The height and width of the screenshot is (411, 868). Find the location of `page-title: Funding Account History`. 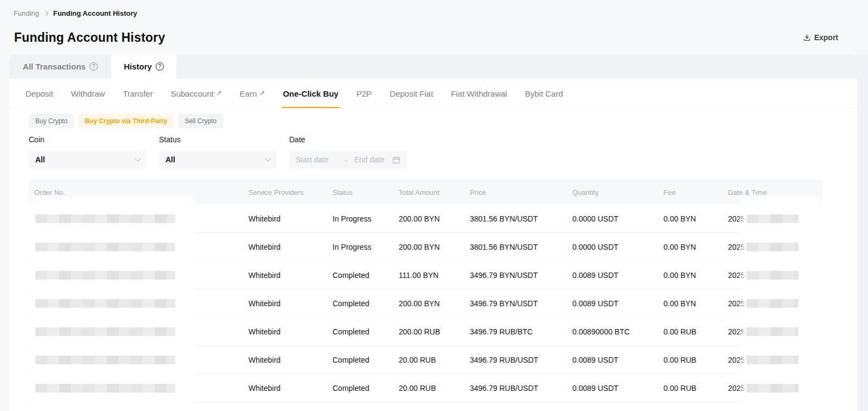

page-title: Funding Account History is located at coordinates (90, 38).